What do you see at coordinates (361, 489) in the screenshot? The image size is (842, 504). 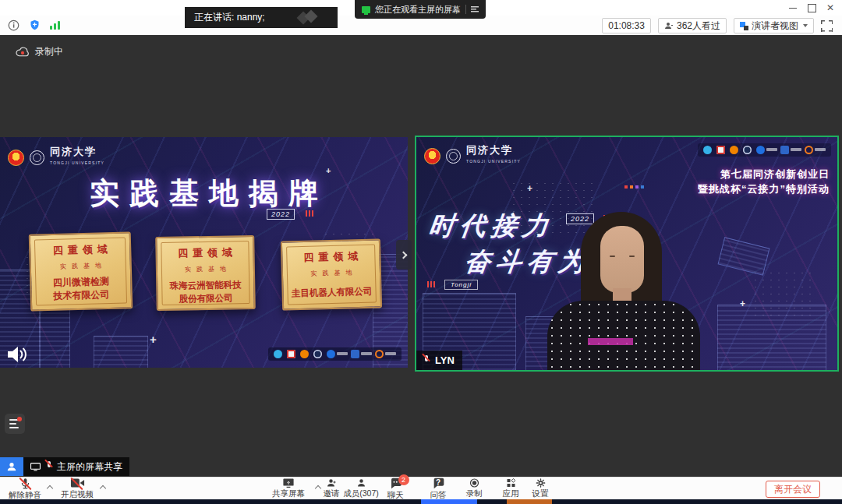 I see `members-button: 成员(307)` at bounding box center [361, 489].